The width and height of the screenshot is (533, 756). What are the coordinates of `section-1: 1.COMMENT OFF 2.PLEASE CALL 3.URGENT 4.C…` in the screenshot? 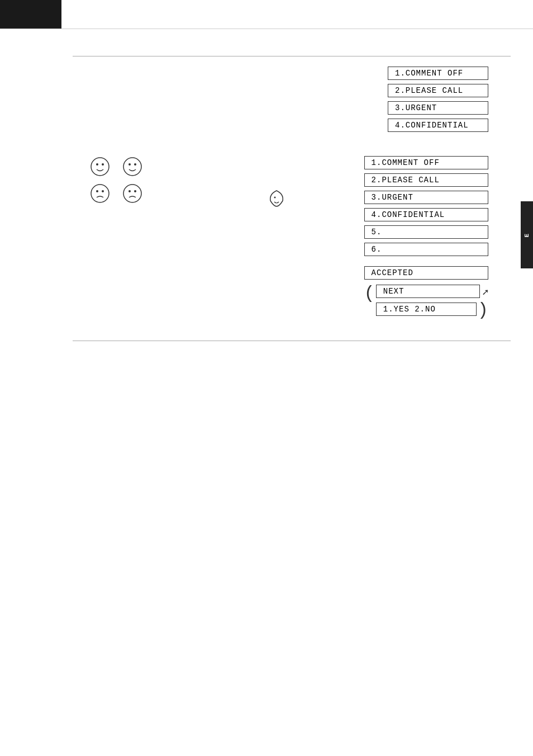 It's located at (292, 103).